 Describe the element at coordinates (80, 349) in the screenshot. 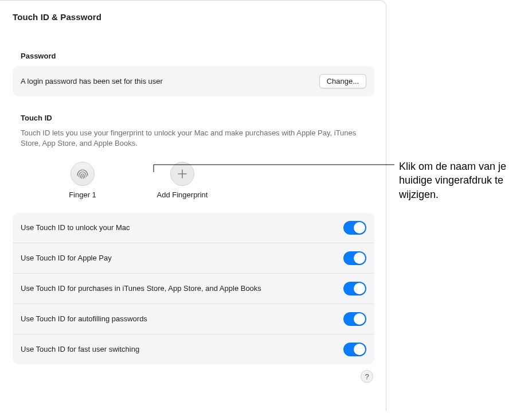

I see `option-label: Use Touch ID for fast user switching` at that location.